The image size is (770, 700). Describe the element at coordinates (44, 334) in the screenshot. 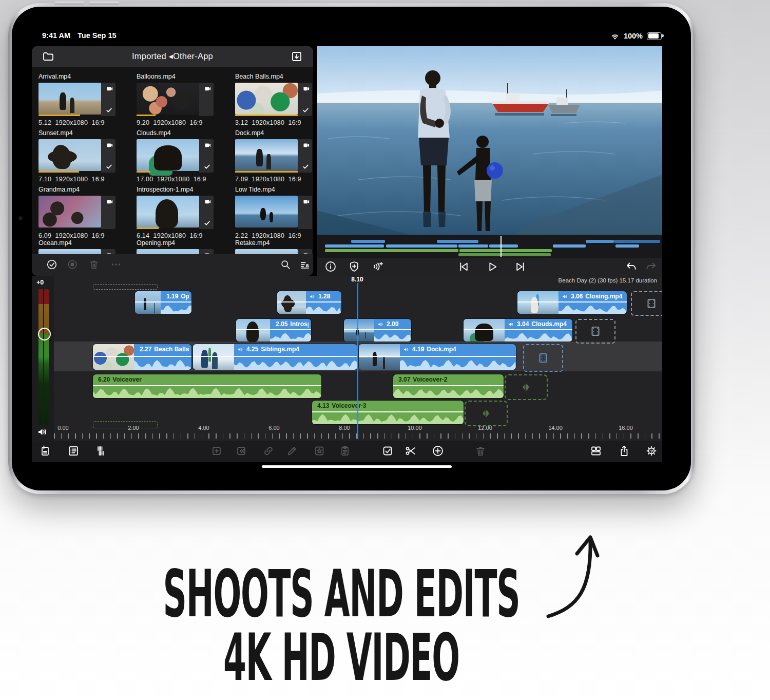

I see `gain-knob` at that location.